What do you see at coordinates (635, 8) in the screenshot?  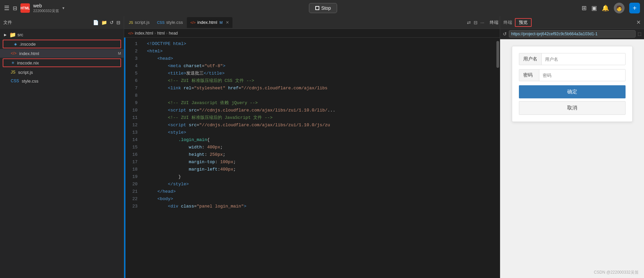 I see `add-button: +` at bounding box center [635, 8].